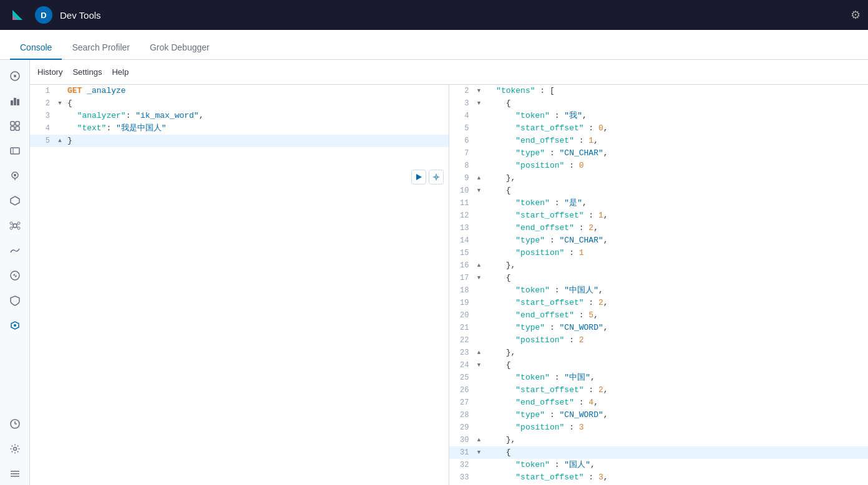  Describe the element at coordinates (15, 300) in the screenshot. I see `siem-icon` at that location.